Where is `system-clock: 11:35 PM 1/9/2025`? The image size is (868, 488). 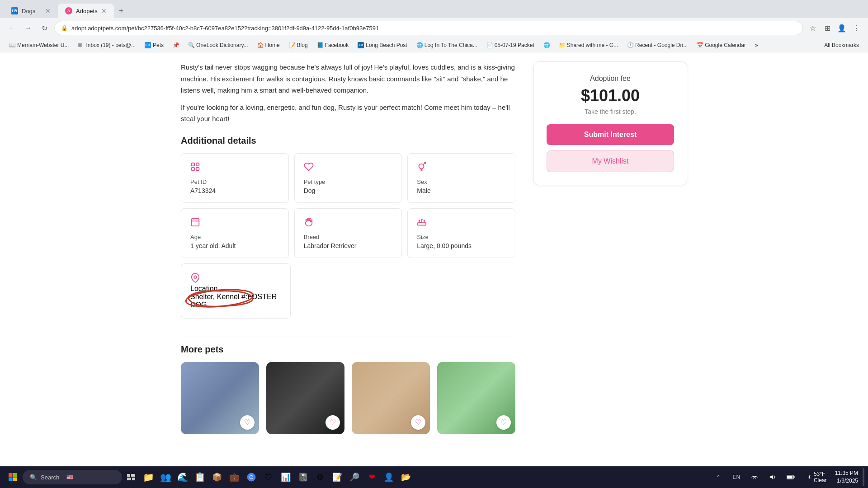
system-clock: 11:35 PM 1/9/2025 is located at coordinates (846, 477).